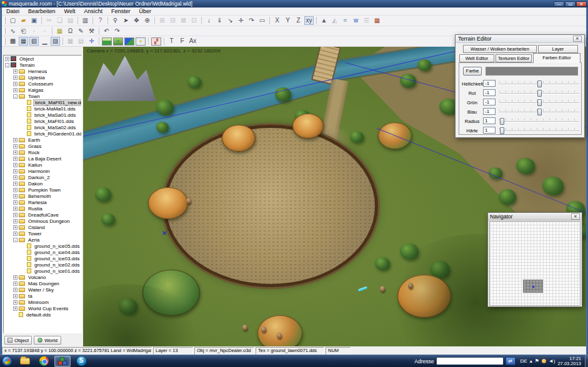 Image resolution: width=588 pixels, height=367 pixels. What do you see at coordinates (85, 21) in the screenshot?
I see `print-icon: ▥` at bounding box center [85, 21].